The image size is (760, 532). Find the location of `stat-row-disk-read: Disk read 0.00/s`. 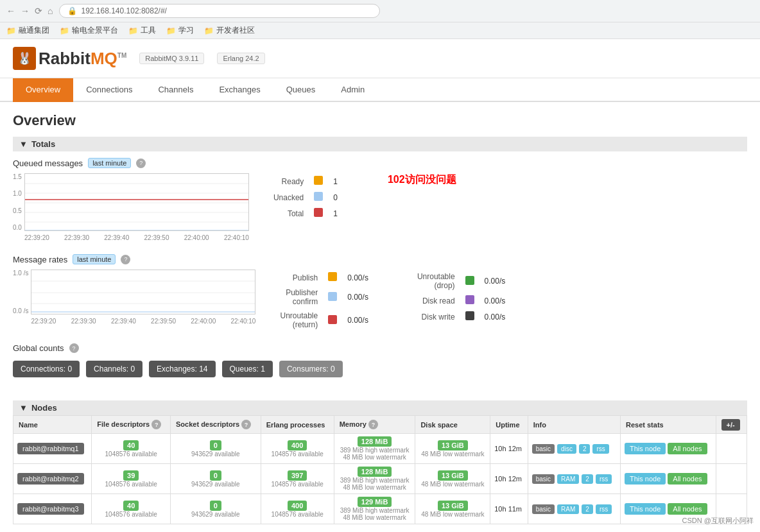

stat-row-disk-read: Disk read 0.00/s is located at coordinates (461, 300).